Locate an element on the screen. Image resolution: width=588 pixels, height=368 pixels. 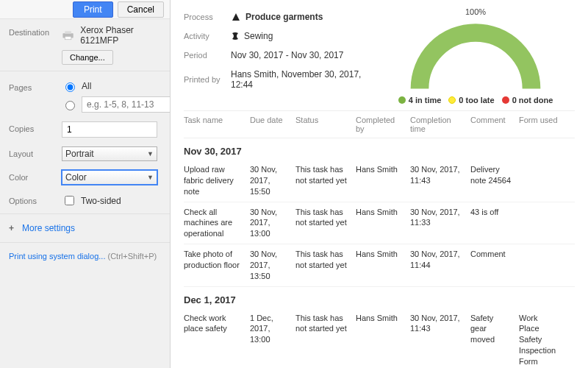
legend-in-time: 4 in time is located at coordinates (425, 100).